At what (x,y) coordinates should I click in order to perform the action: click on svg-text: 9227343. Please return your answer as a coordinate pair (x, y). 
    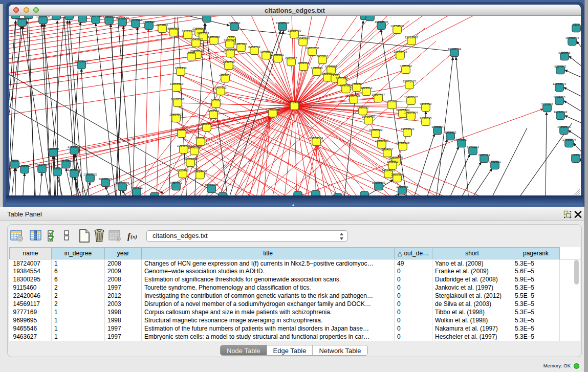
    Looking at the image, I should click on (560, 67).